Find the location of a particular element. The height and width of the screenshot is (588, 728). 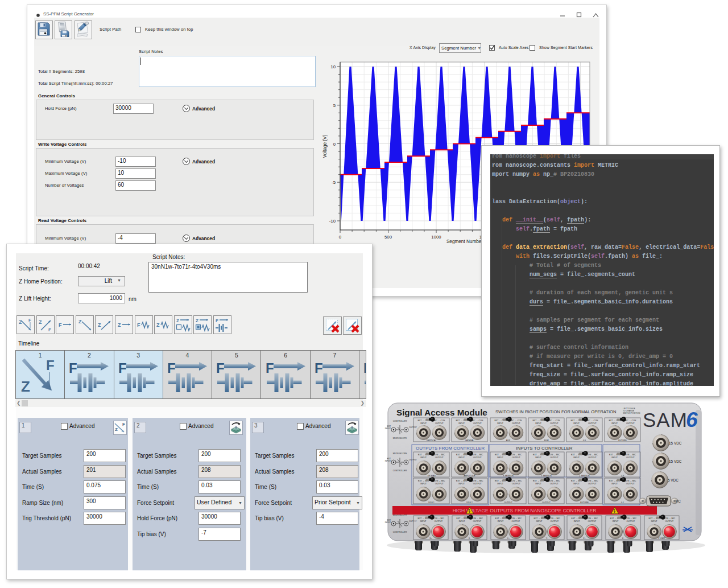

svg-text: 0-1 is located at coordinates (622, 503).